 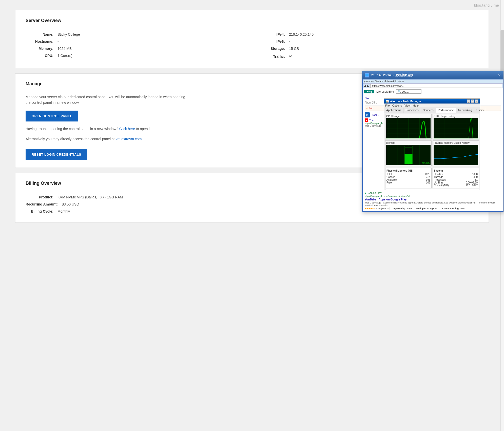 What do you see at coordinates (433, 153) in the screenshot?
I see `browser-content-area: ALL About 25... ⚠ You... M Prom...` at bounding box center [433, 153].